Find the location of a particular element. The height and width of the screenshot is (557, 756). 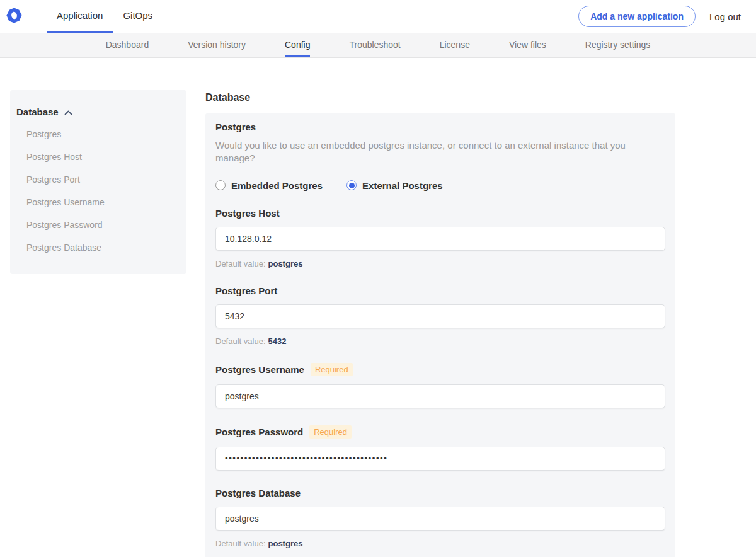

header-tabs: Application GitOps is located at coordinates (105, 16).